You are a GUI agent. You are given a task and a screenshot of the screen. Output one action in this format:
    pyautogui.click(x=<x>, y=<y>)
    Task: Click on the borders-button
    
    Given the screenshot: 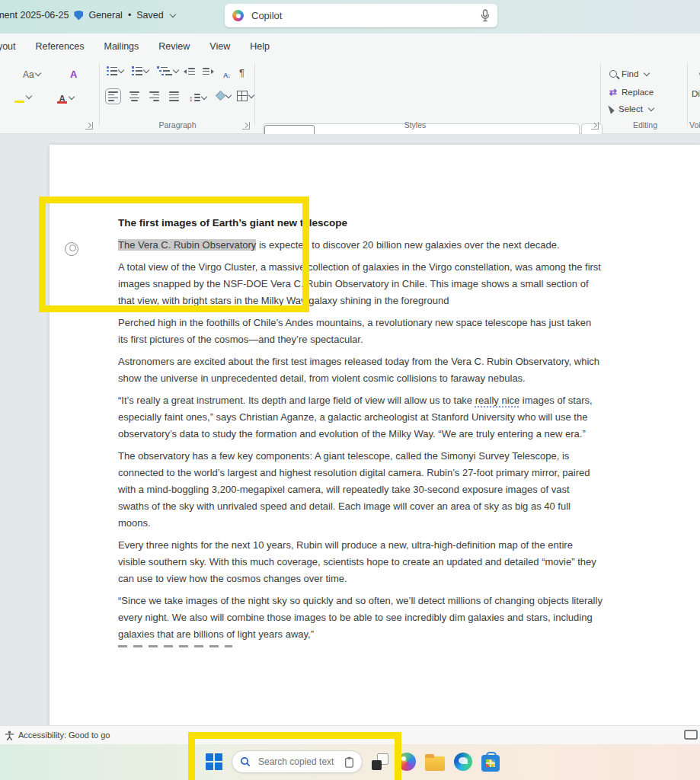 What is the action you would take?
    pyautogui.click(x=245, y=96)
    